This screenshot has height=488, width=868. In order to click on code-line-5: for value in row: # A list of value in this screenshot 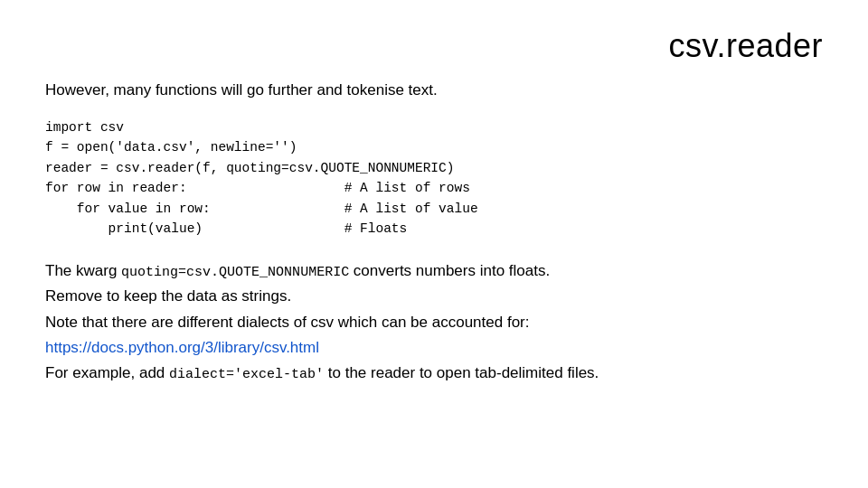, I will do `click(262, 209)`.